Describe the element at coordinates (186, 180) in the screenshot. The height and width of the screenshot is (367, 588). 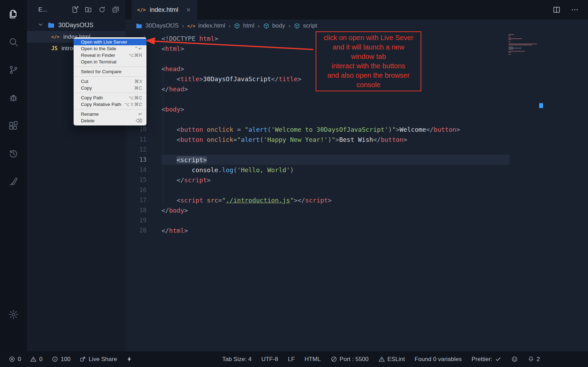
I see `line-content: </script>` at that location.